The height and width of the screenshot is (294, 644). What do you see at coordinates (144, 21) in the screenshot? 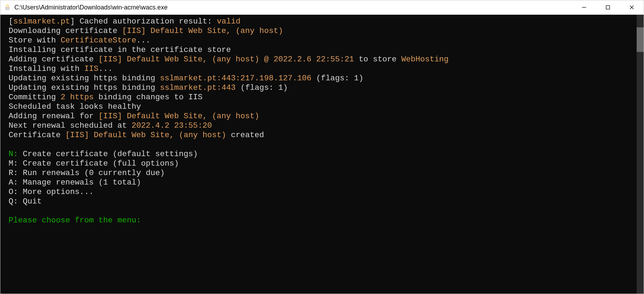
I see `terminal-text-segment: ] Cached authorization result:` at bounding box center [144, 21].